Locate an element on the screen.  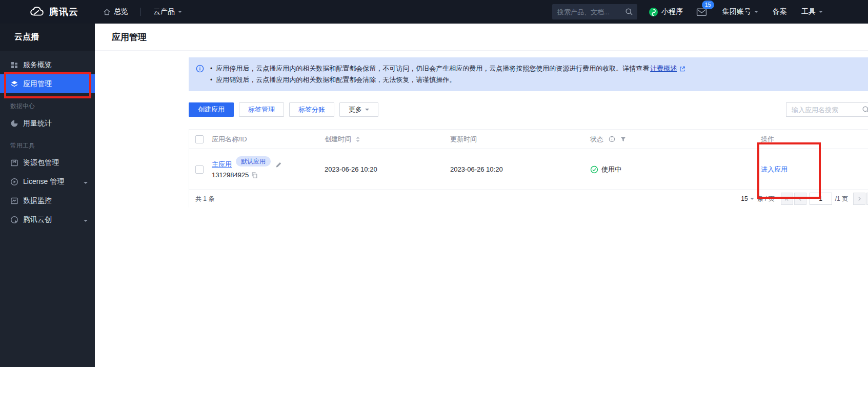
package-icon is located at coordinates (14, 163).